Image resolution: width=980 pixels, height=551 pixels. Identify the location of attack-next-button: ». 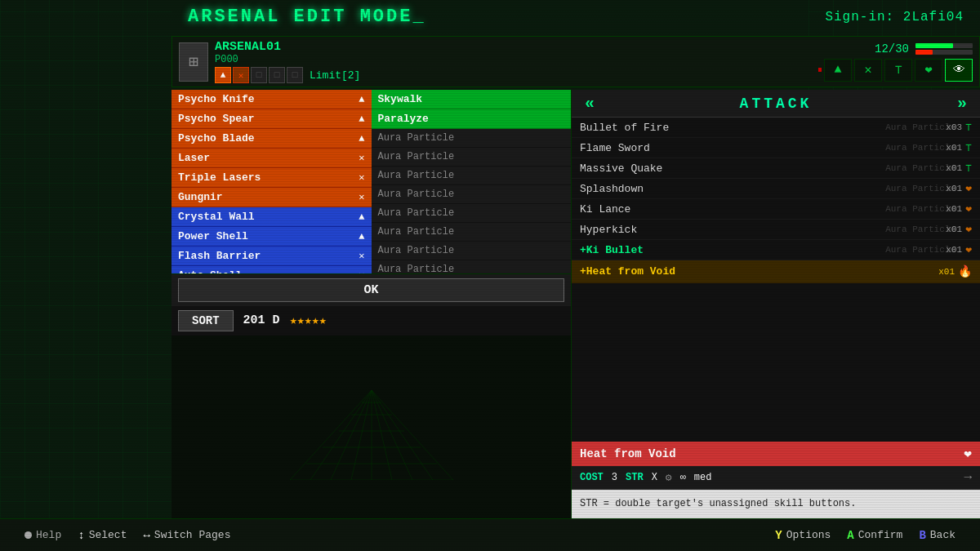
(962, 103).